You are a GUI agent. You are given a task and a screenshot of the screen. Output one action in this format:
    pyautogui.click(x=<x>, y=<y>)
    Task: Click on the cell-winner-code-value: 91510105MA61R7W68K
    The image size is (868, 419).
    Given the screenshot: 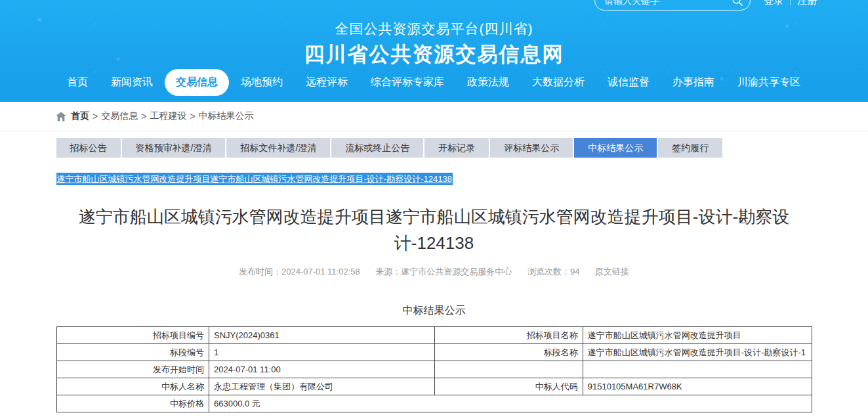 What is the action you would take?
    pyautogui.click(x=697, y=387)
    